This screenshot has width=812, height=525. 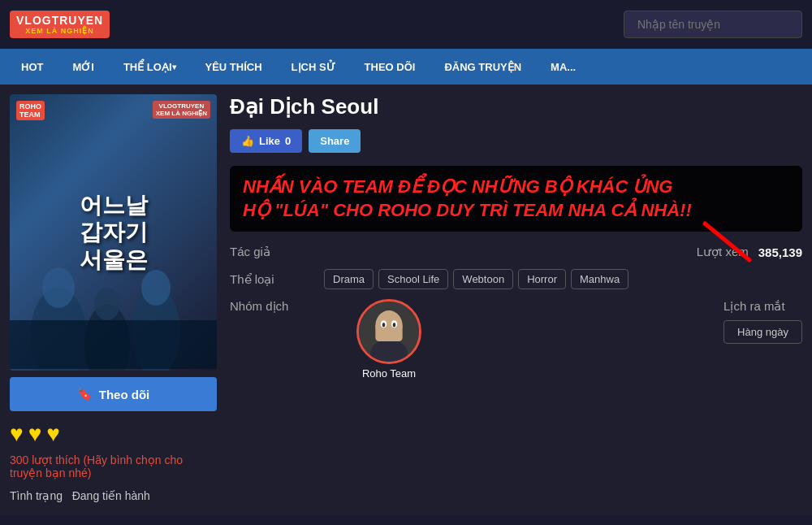 I want to click on like-button: 👍 Like 0, so click(x=266, y=141).